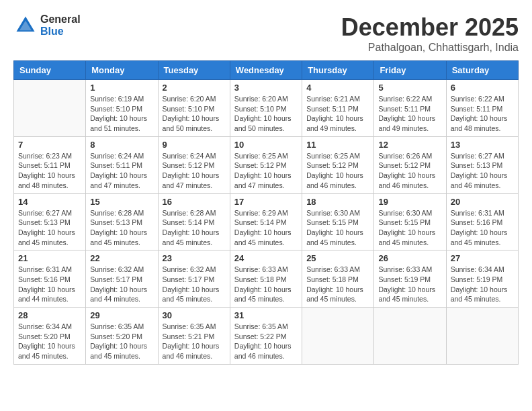 The width and height of the screenshot is (532, 411). I want to click on calendar-week-row: 7Sunrise: 6:23 AM Sunset: 5:11 PM Daylig…, so click(266, 165).